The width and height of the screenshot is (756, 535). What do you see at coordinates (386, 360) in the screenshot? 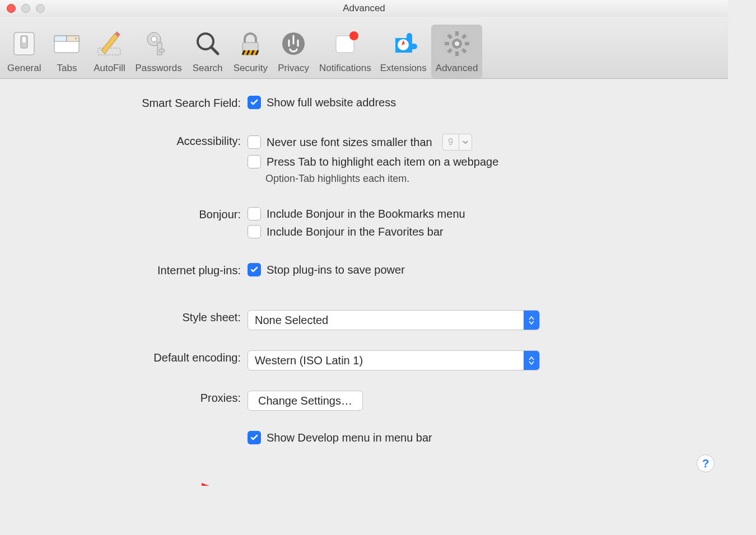
I see `encoding-value: Western (ISO Latin 1)` at bounding box center [386, 360].